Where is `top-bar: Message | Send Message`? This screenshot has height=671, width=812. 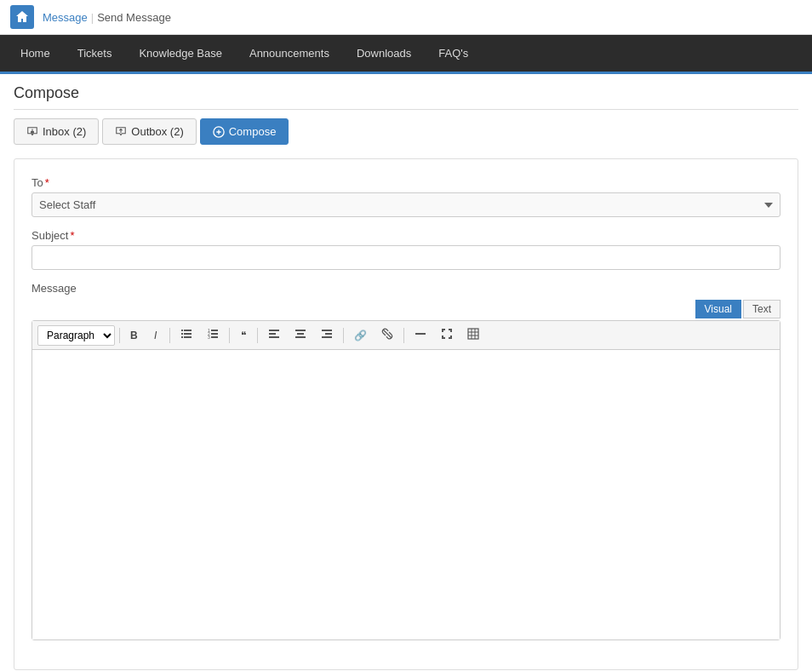
top-bar: Message | Send Message is located at coordinates (406, 17).